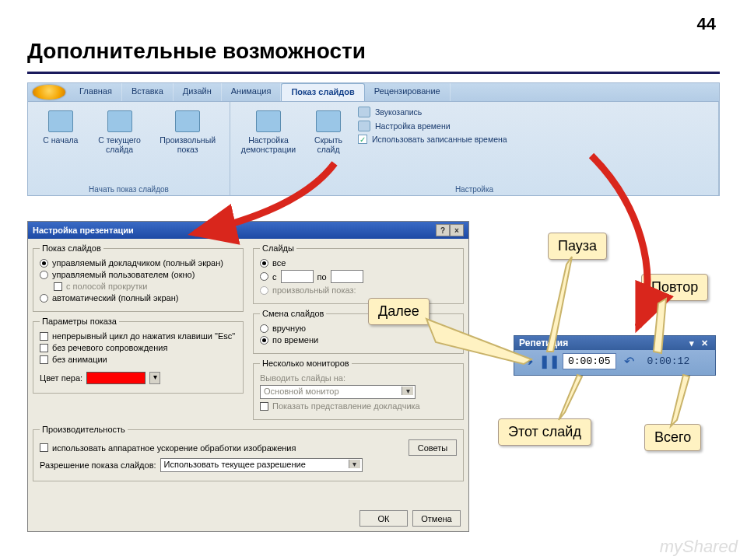 This screenshot has width=747, height=560. Describe the element at coordinates (79, 321) in the screenshot. I see `legend: Параметры показа` at that location.